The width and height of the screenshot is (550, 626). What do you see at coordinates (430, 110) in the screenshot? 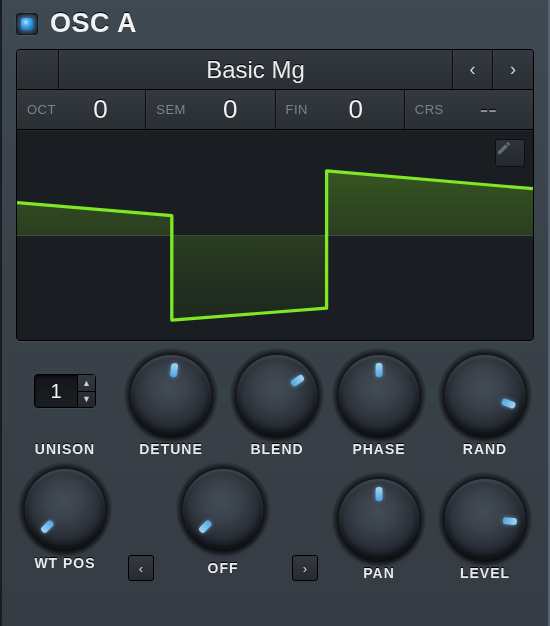
I see `coarse-label: CRS` at bounding box center [430, 110].